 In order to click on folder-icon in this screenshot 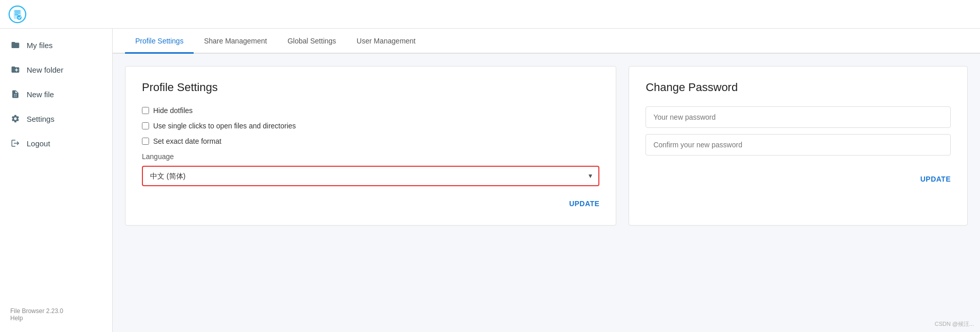, I will do `click(15, 45)`.